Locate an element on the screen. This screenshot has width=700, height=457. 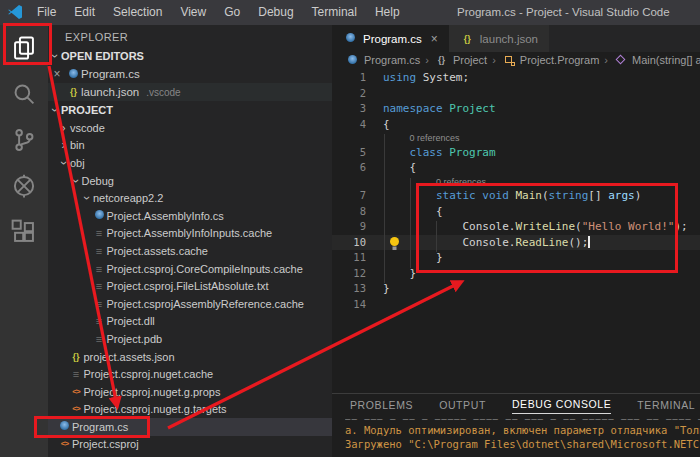
code-line-2: 2 is located at coordinates (516, 94).